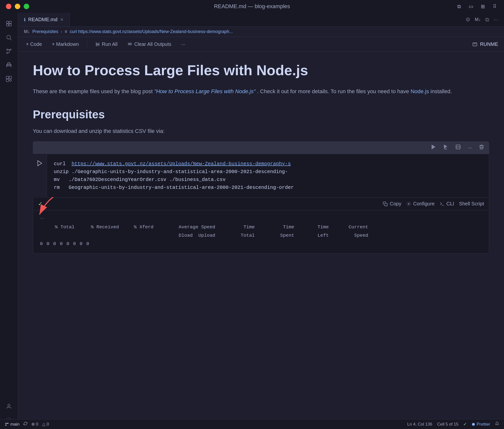  What do you see at coordinates (261, 114) in the screenshot?
I see `prerequisites-title: Prerequisites` at bounding box center [261, 114].